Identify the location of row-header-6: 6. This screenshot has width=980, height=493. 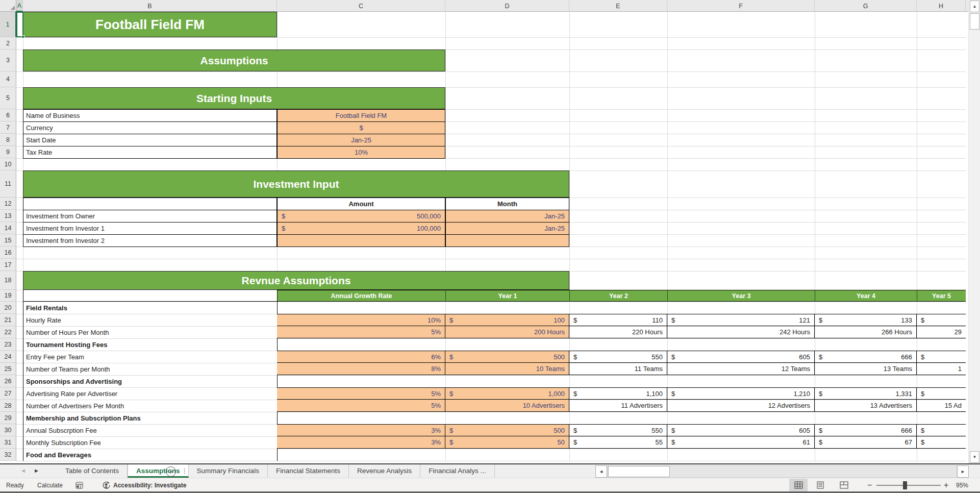
(8, 115).